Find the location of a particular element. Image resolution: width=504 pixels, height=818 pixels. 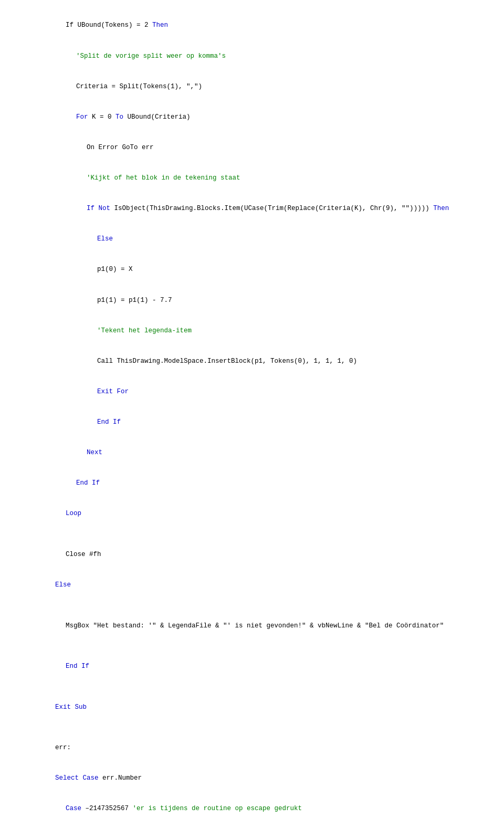

code-line: MsgBox "Het bestand: '" & LegendaFile & … is located at coordinates (252, 626).